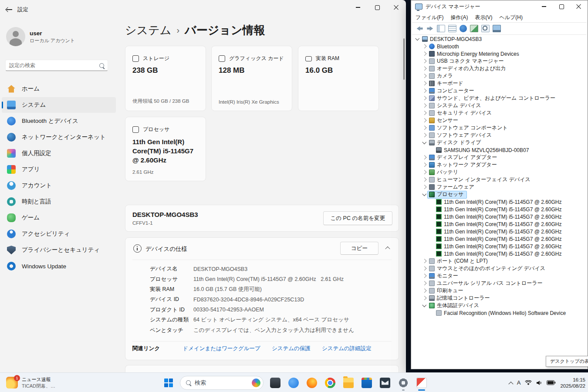 This screenshot has height=392, width=588. Describe the element at coordinates (499, 306) in the screenshot. I see `tree-item: 生体認証デバイス` at that location.